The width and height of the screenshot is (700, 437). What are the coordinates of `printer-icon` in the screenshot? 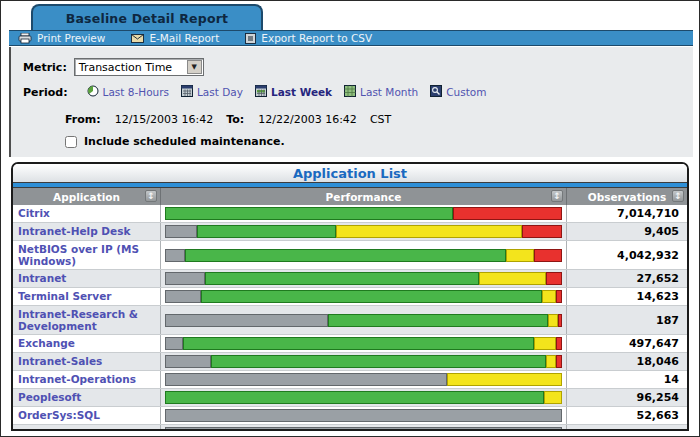 It's located at (25, 38).